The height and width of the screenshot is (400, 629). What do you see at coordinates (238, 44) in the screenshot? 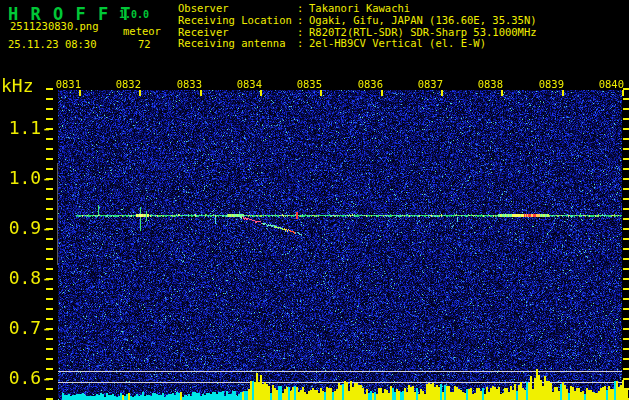
I see `info-label: Receiving antenna` at bounding box center [238, 44].